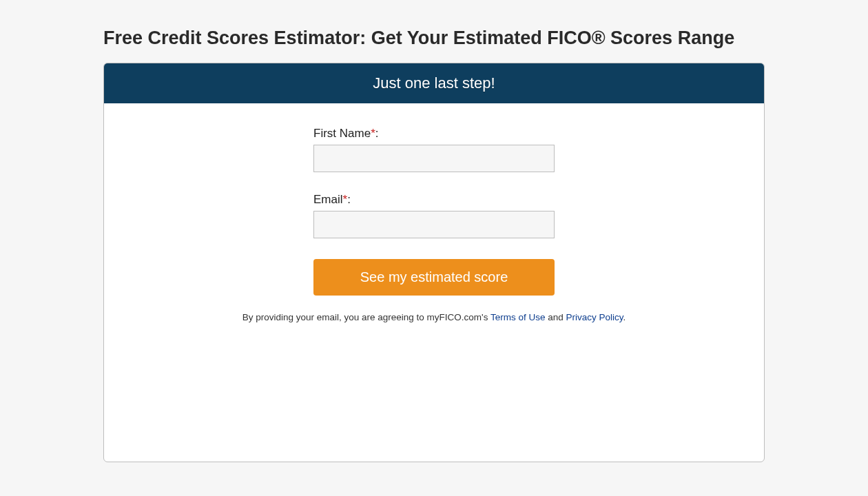  I want to click on terms-of-use-link: Terms of Use, so click(518, 317).